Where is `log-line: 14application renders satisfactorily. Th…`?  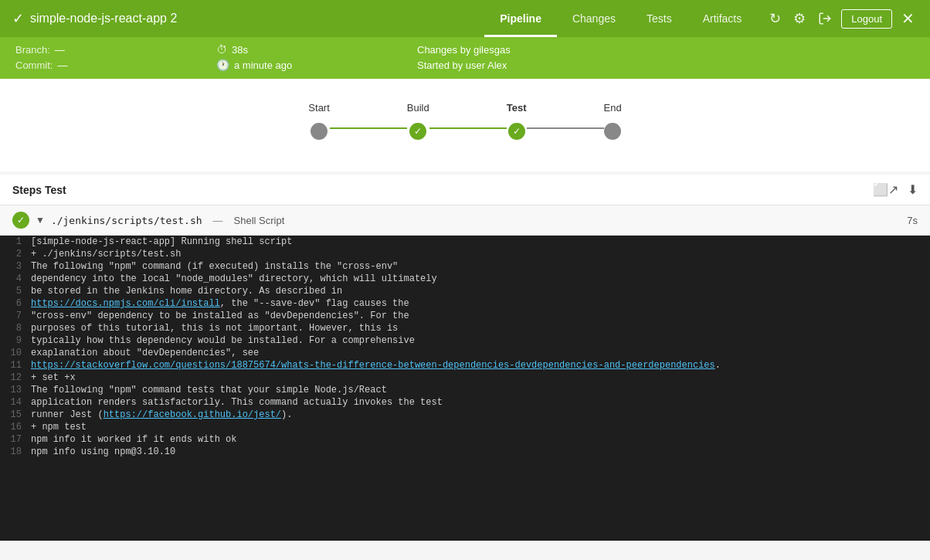
log-line: 14application renders satisfactorily. Th… is located at coordinates (465, 402).